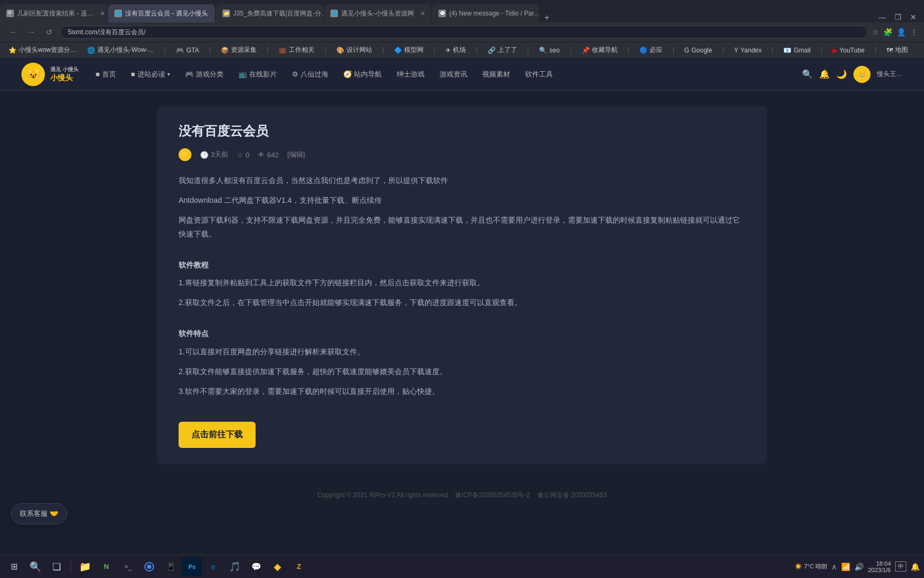  I want to click on author-avatar: 🟡, so click(185, 155).